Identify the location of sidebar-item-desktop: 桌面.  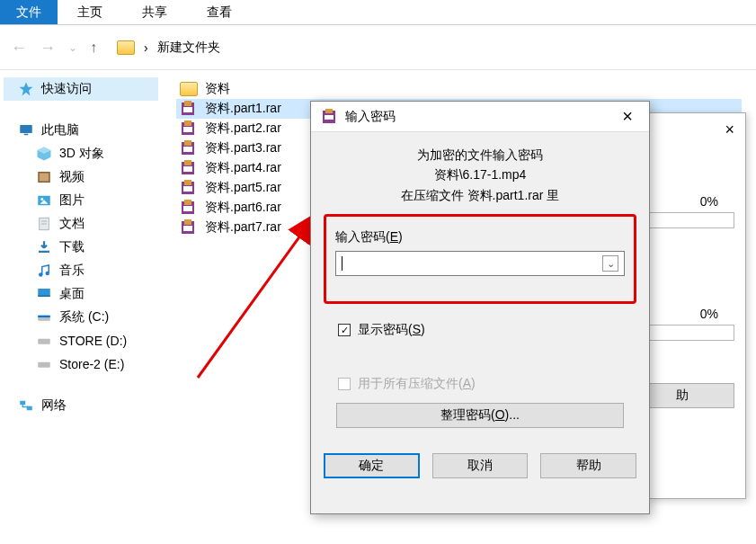
(81, 294).